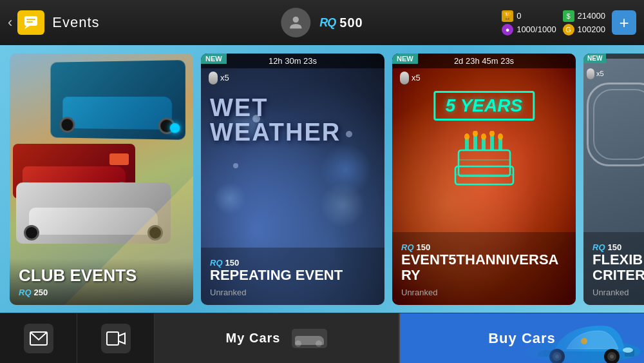  Describe the element at coordinates (529, 16) in the screenshot. I see `stat-trophy: 🏆 0` at that location.